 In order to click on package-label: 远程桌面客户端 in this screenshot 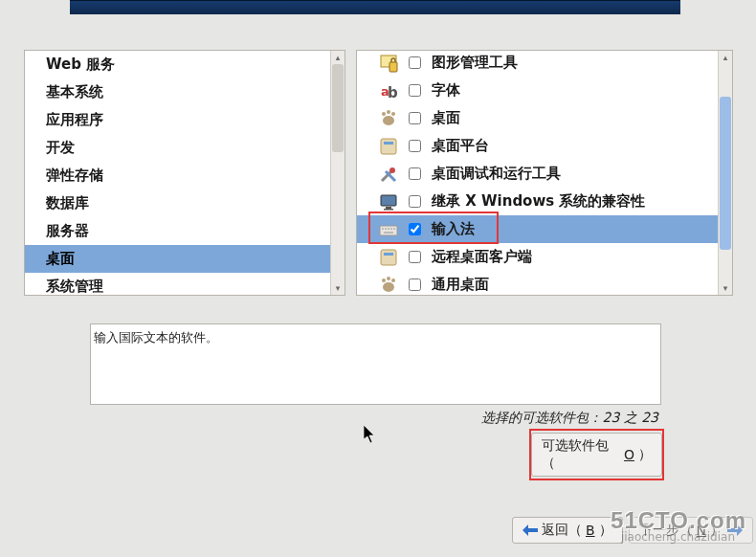, I will do `click(482, 256)`.